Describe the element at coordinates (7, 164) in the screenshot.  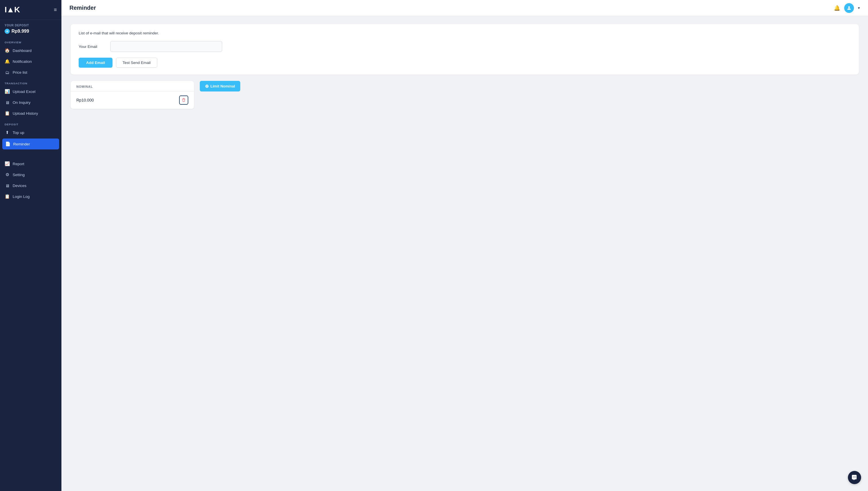
I see `report-icon: 📈` at that location.